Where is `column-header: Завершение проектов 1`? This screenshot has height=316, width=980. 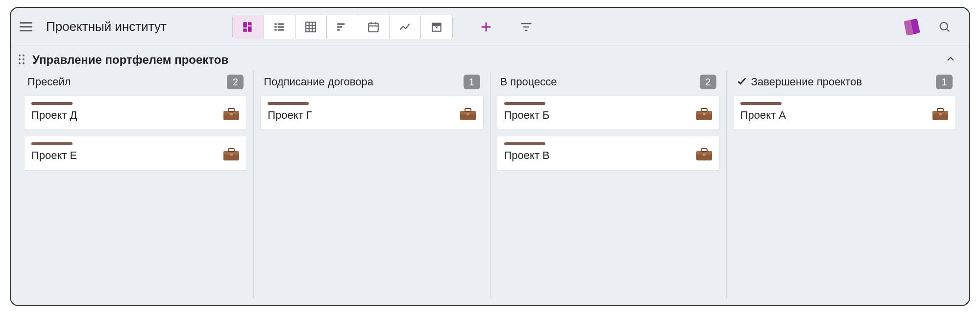 column-header: Завершение проектов 1 is located at coordinates (845, 83).